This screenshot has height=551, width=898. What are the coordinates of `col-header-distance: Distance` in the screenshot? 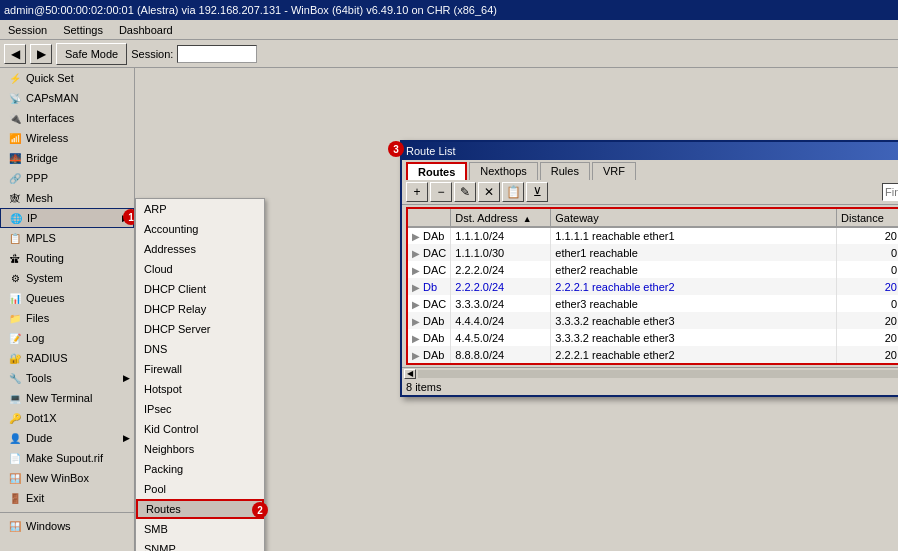 It's located at (868, 218).